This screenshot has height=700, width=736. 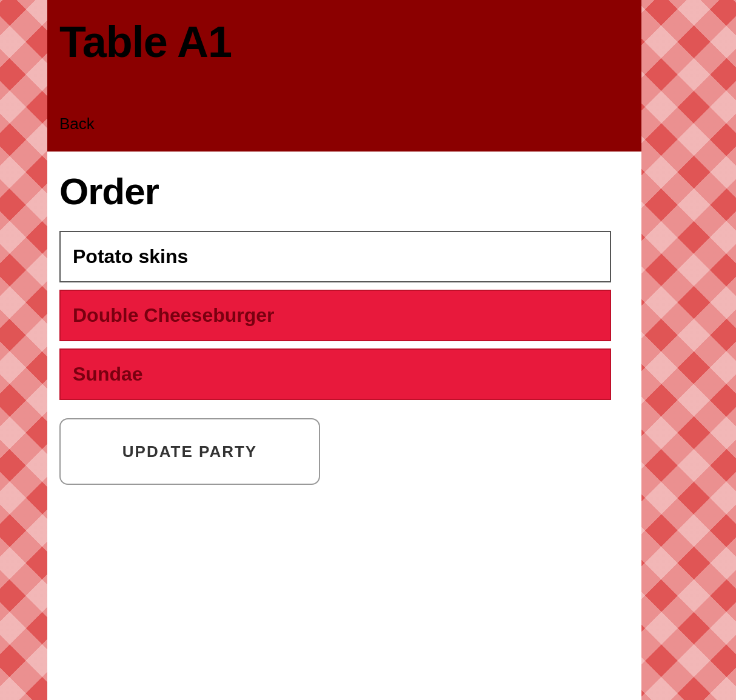 I want to click on back-button: Back, so click(x=344, y=127).